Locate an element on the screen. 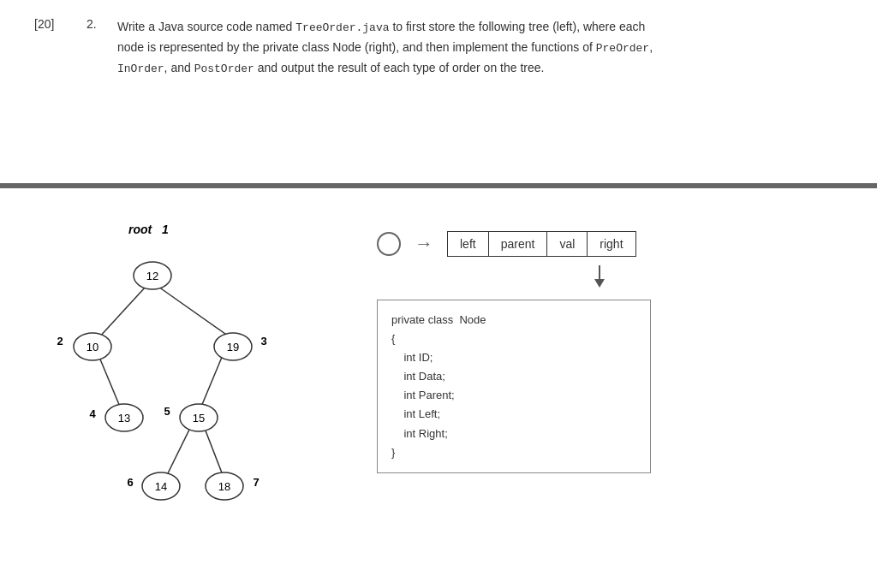  table-row: left parent val right is located at coordinates (542, 245).